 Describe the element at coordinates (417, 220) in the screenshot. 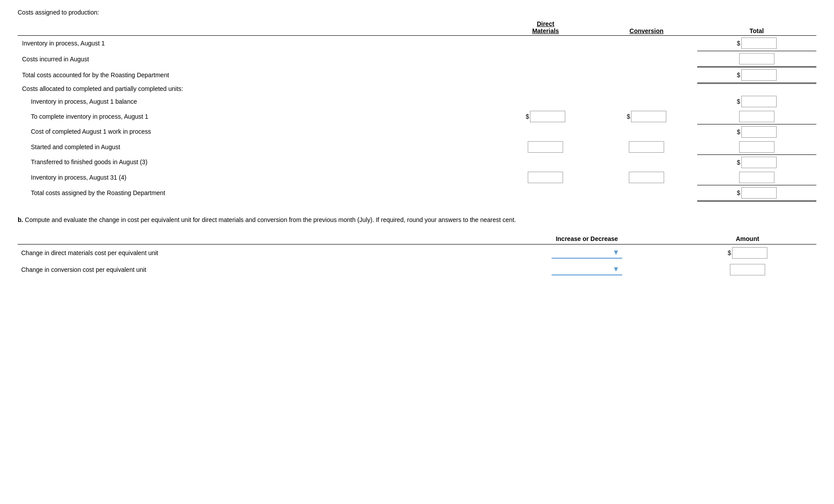

I see `section-b-text: b. Compute and evaluate the change in co…` at that location.